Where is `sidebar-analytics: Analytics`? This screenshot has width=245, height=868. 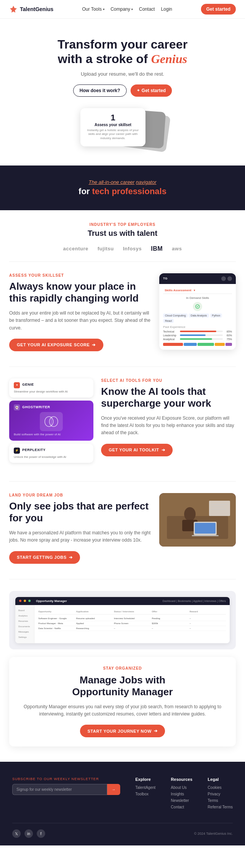
sidebar-analytics: Analytics is located at coordinates (24, 616).